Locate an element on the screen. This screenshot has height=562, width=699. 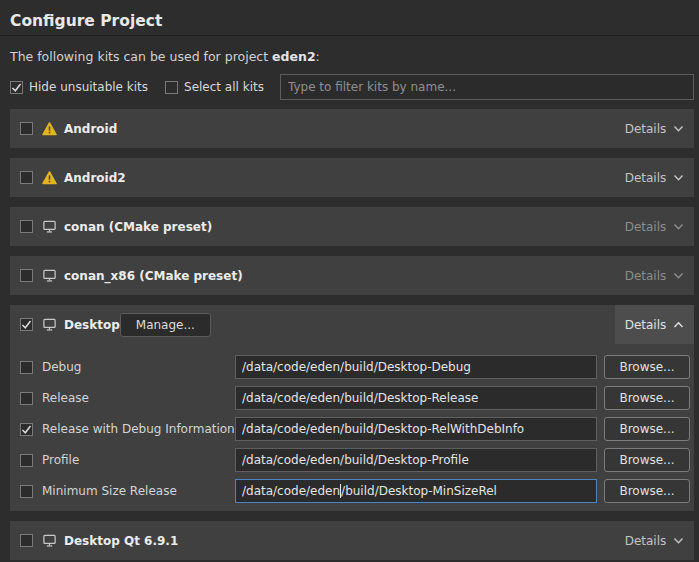
title-divider is located at coordinates (350, 36).